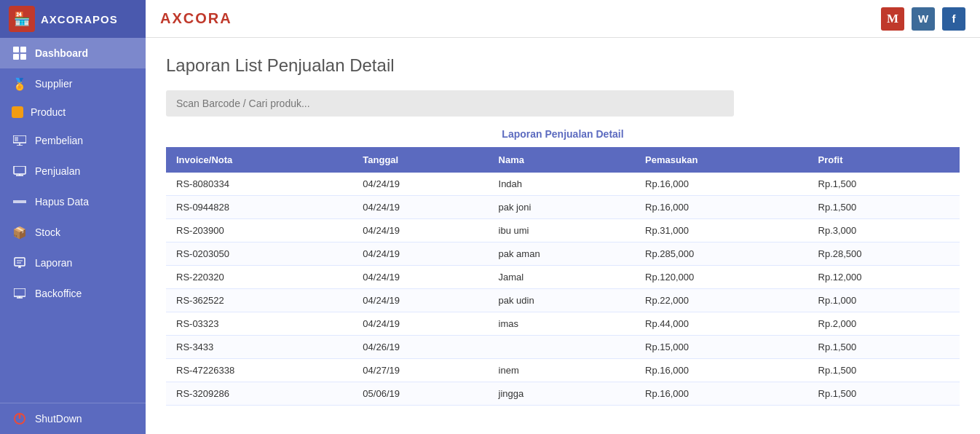 The height and width of the screenshot is (434, 980). What do you see at coordinates (20, 202) in the screenshot?
I see `hapus-icon` at bounding box center [20, 202].